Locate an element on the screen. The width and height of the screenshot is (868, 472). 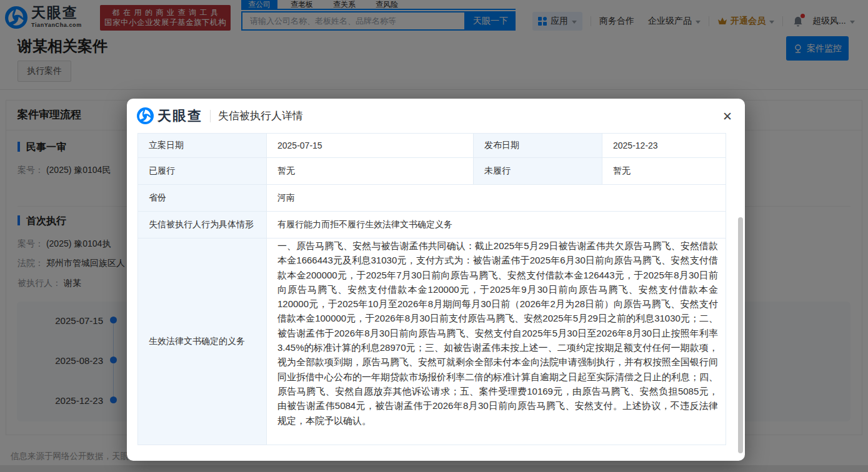
filing-date-label: 立案日期 is located at coordinates (202, 146).